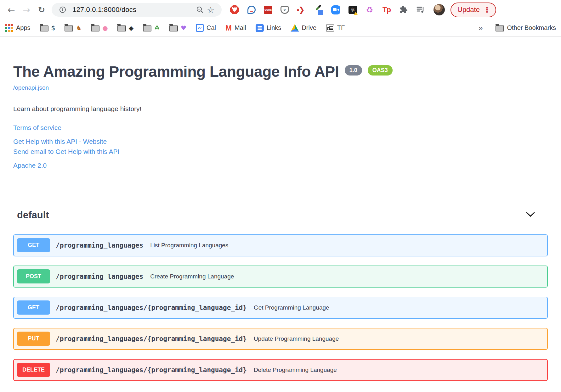  Describe the element at coordinates (48, 28) in the screenshot. I see `bookmark-folder-dollar: $` at that location.